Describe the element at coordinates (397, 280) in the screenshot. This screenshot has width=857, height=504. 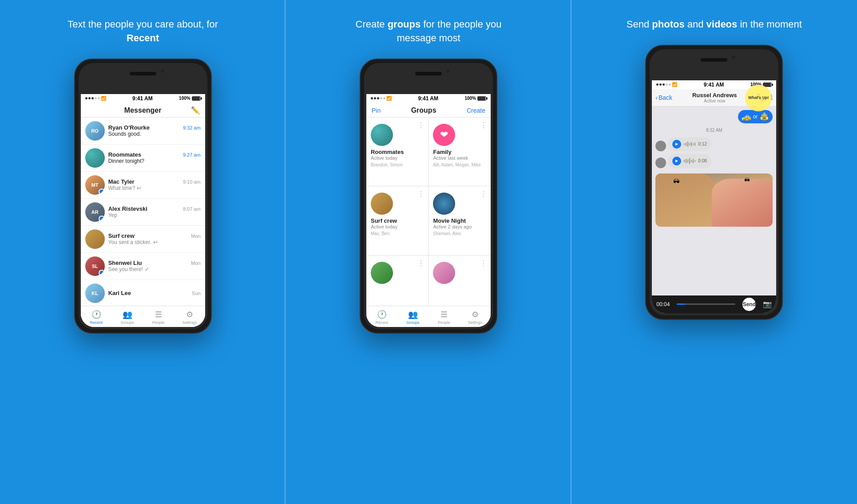
I see `group-card-beach: ⋮` at that location.